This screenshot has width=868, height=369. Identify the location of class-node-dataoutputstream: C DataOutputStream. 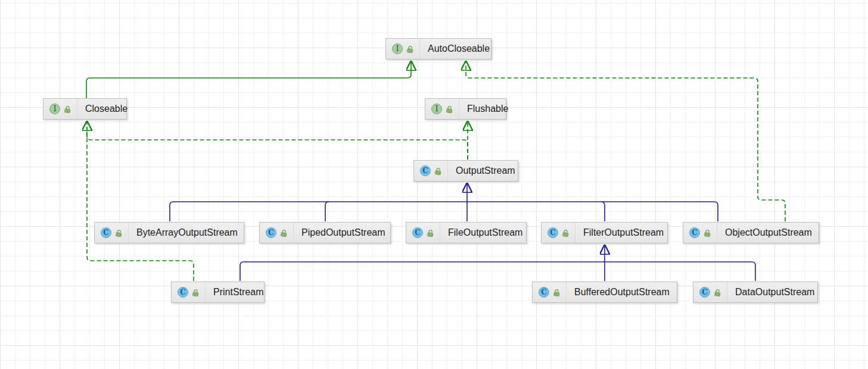
(755, 292).